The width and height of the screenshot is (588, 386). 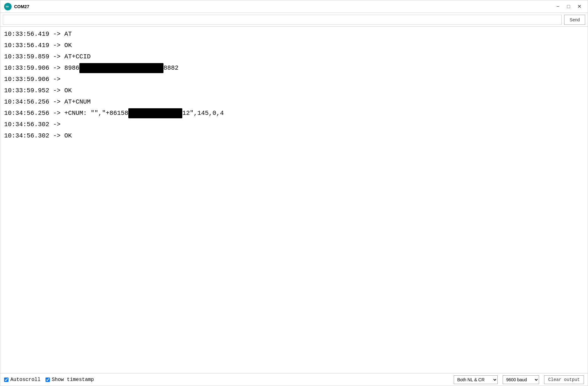 I want to click on output-line: 10:33:56.419 -> OK, so click(x=294, y=46).